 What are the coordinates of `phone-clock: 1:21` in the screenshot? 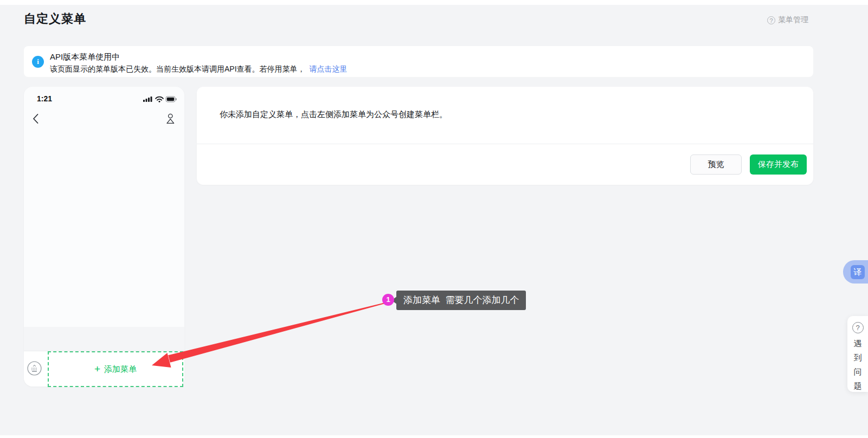 It's located at (44, 99).